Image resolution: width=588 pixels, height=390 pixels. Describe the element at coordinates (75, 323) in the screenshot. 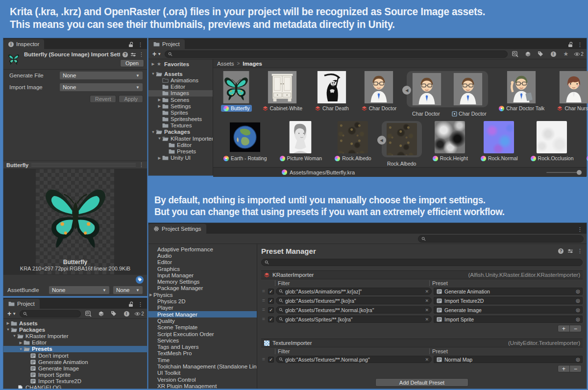

I see `tree-item-assets: ▶Assets` at that location.